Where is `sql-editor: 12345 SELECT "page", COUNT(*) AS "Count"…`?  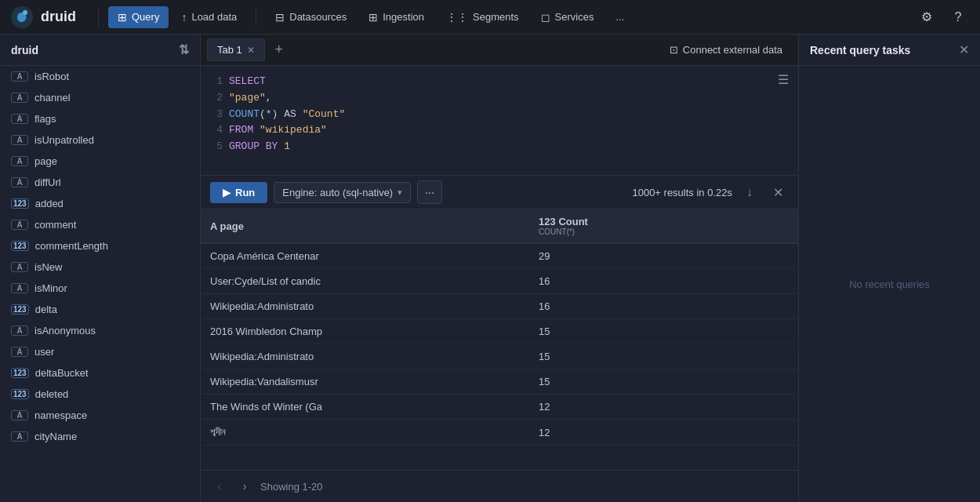
sql-editor: 12345 SELECT "page", COUNT(*) AS "Count"… is located at coordinates (499, 121).